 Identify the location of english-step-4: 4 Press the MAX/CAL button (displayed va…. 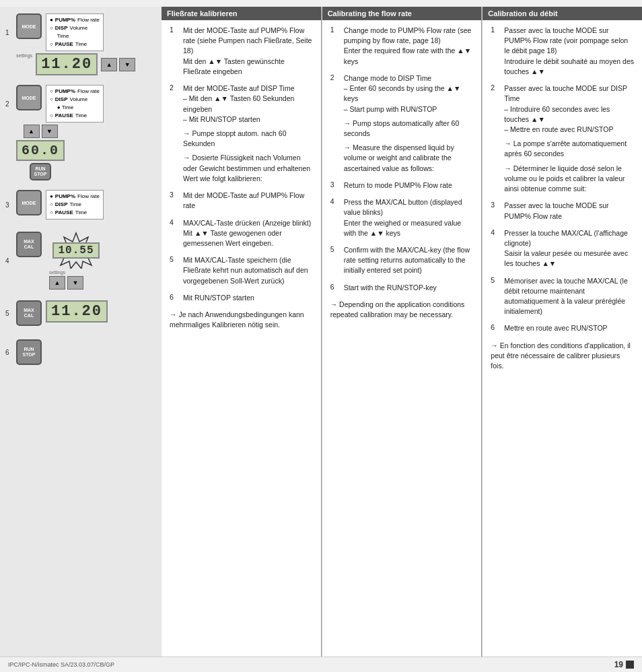
(402, 218).